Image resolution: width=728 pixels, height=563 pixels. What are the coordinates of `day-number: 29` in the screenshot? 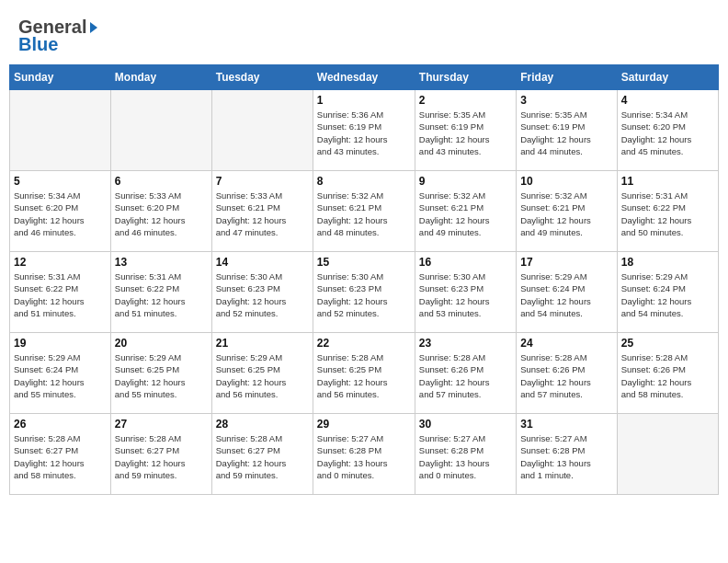 It's located at (364, 424).